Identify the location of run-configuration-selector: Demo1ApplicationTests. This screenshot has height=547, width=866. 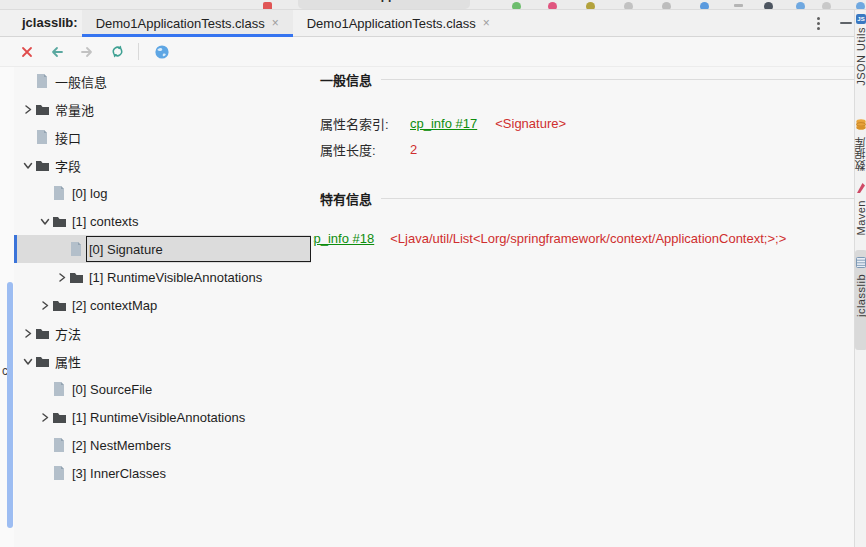
(384, 4).